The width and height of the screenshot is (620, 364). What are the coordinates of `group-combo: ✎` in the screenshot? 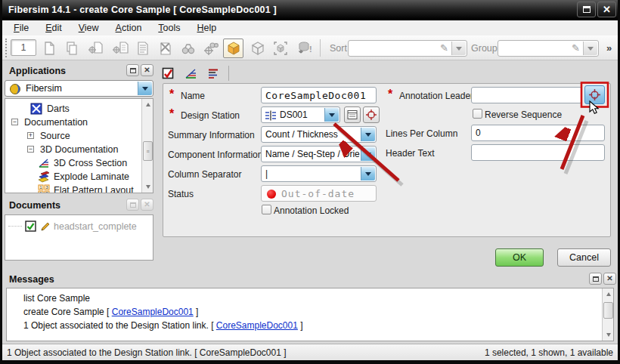 It's located at (548, 48).